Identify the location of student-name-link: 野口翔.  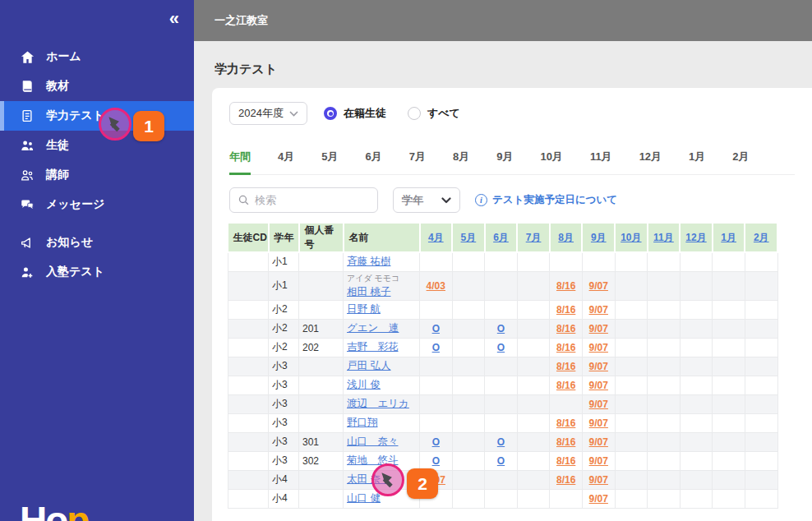
(362, 422).